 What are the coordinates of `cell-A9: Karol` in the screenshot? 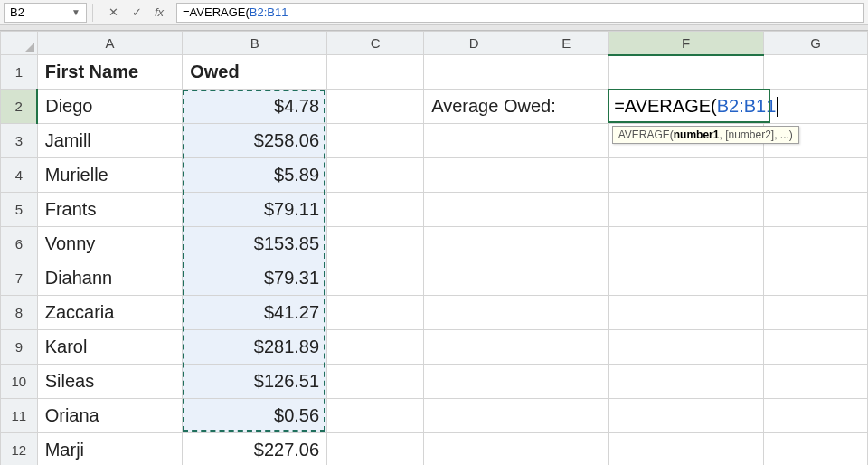 It's located at (109, 347).